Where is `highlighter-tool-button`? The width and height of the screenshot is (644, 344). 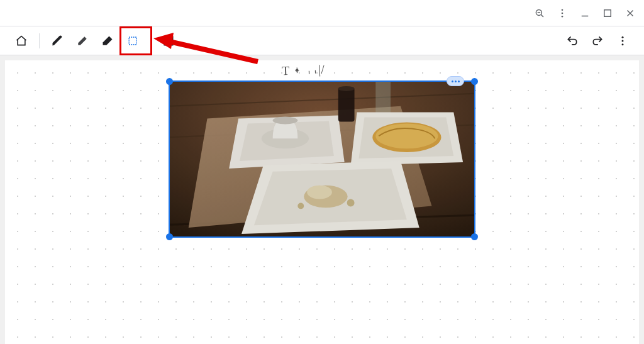 highlighter-tool-button is located at coordinates (82, 41).